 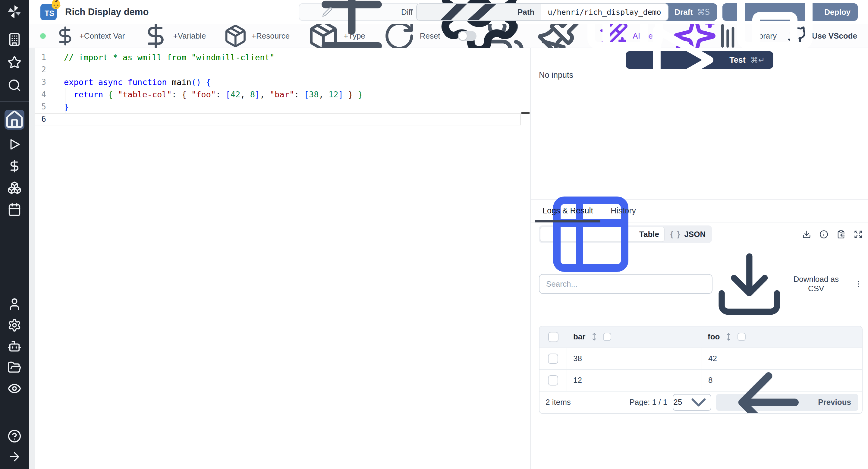 What do you see at coordinates (14, 325) in the screenshot?
I see `sidebar-item-settings` at bounding box center [14, 325].